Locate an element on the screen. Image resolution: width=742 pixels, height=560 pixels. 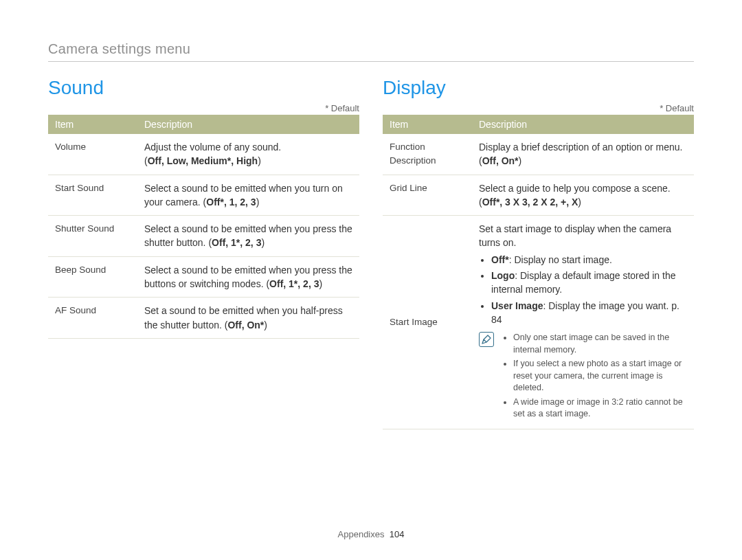
note-icon is located at coordinates (486, 339).